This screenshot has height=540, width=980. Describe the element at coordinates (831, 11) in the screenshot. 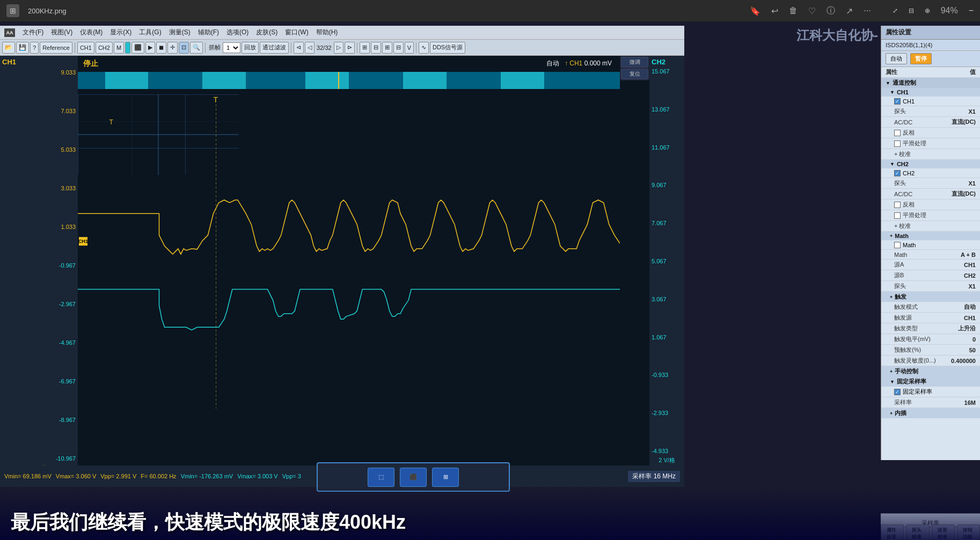

I see `info-icon: ⓘ` at that location.